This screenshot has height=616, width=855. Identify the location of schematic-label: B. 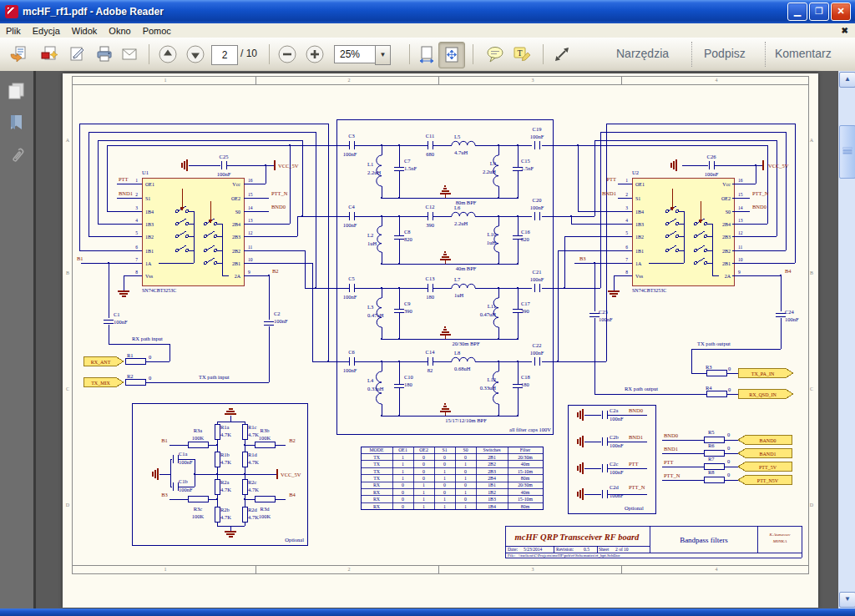
(812, 273).